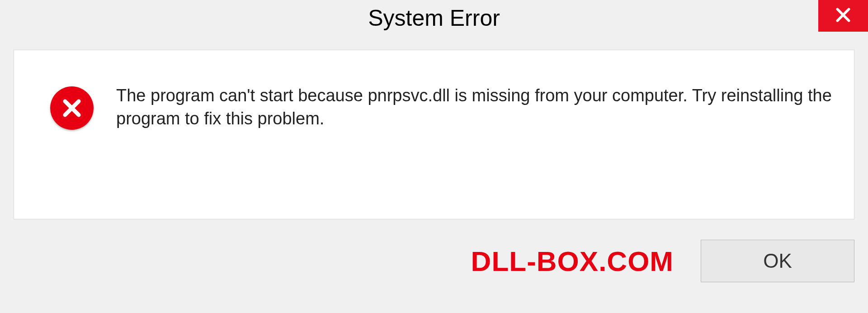 This screenshot has height=313, width=868. What do you see at coordinates (843, 16) in the screenshot?
I see `close-button` at bounding box center [843, 16].